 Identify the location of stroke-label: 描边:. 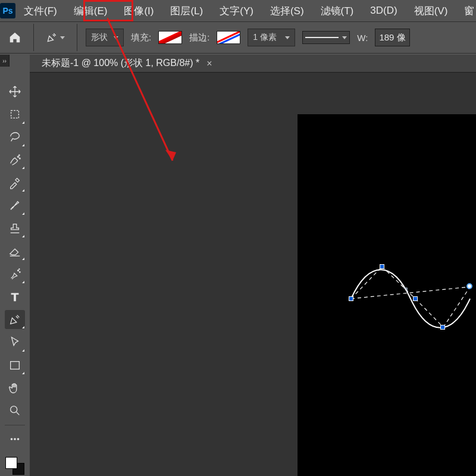
(199, 38).